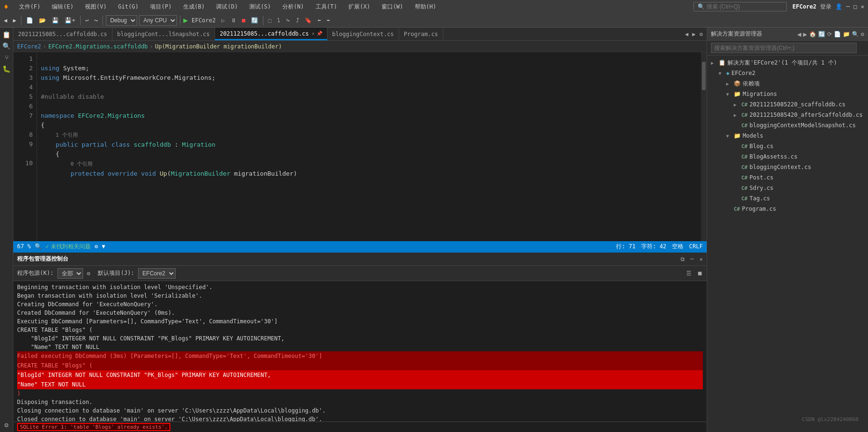 The width and height of the screenshot is (868, 432). Describe the element at coordinates (788, 188) in the screenshot. I see `model-file-4: C# Sdry.cs` at that location.